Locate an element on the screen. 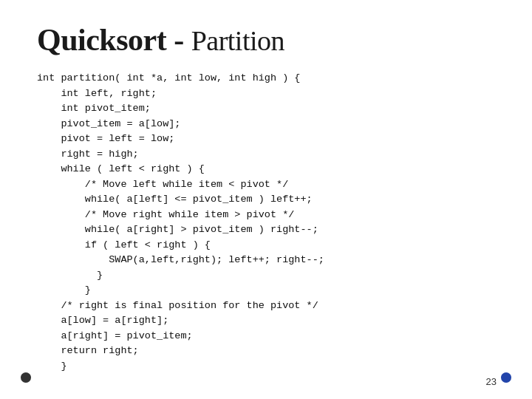 The width and height of the screenshot is (532, 399). page-number: 23 is located at coordinates (491, 381).